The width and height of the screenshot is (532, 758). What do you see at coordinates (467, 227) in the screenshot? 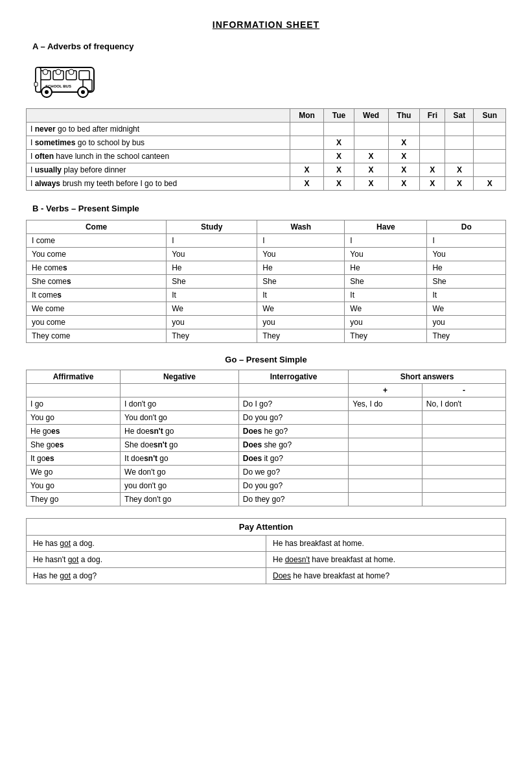
I see `verbs-col-do: Do` at bounding box center [467, 227].